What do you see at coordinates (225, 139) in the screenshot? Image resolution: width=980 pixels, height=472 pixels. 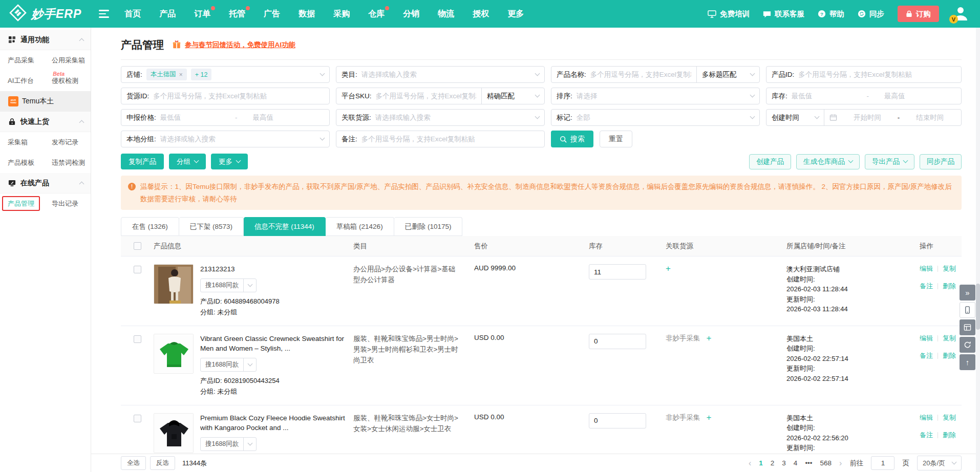 I see `local-group-filter: 本地分组:请选择或输入搜索` at bounding box center [225, 139].